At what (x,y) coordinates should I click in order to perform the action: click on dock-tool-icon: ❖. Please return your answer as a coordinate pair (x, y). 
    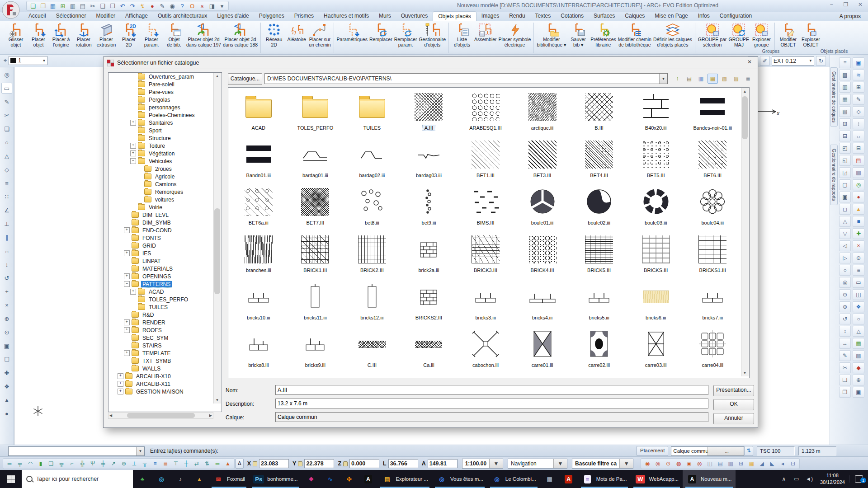
    Looking at the image, I should click on (859, 307).